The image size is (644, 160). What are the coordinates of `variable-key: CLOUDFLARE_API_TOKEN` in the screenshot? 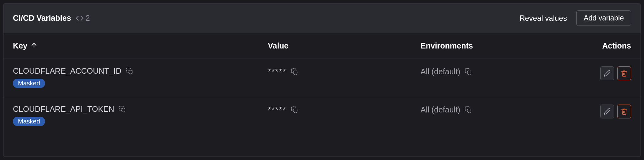 It's located at (64, 109).